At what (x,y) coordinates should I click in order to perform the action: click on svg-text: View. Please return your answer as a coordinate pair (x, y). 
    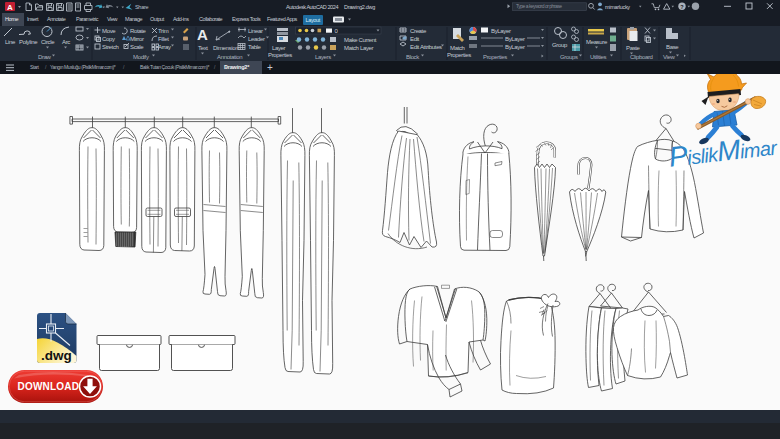
    Looking at the image, I should click on (670, 57).